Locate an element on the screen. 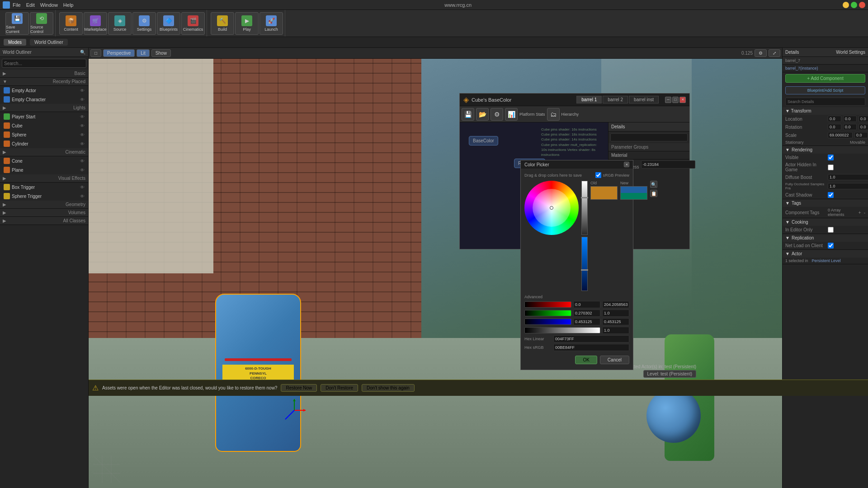 The height and width of the screenshot is (488, 868). scene-item-sphere-trigger: Sphere Trigger 👁 is located at coordinates (44, 196).